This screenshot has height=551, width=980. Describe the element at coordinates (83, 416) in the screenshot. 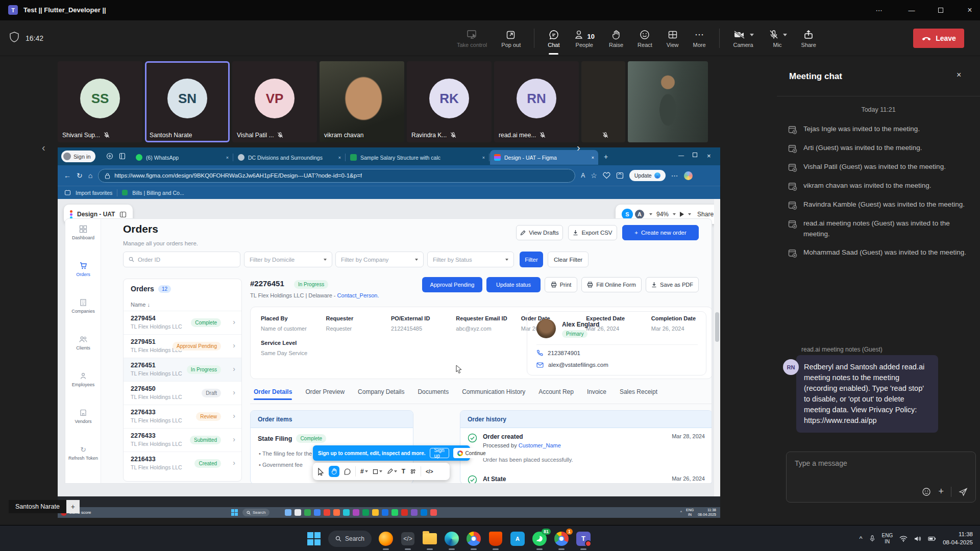

I see `sidebar-item-vendors: Vendors` at that location.